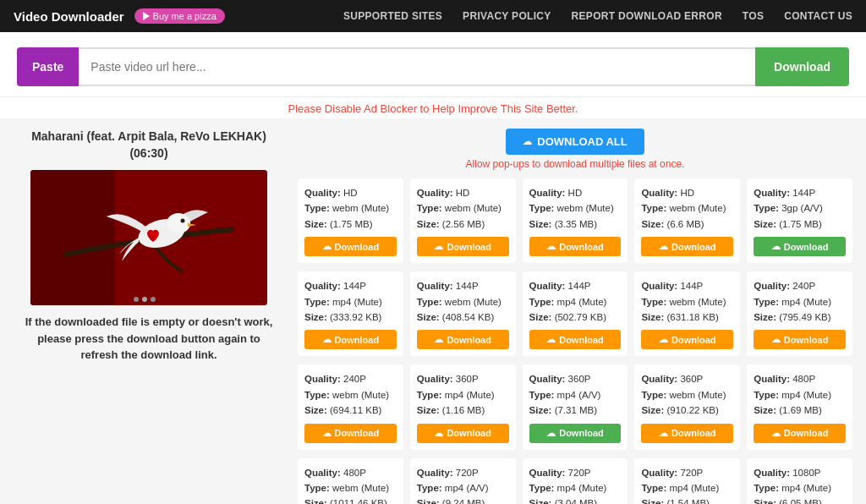 This screenshot has width=866, height=504. I want to click on nav-privacy-policy: PRIVACY POLICY, so click(507, 16).